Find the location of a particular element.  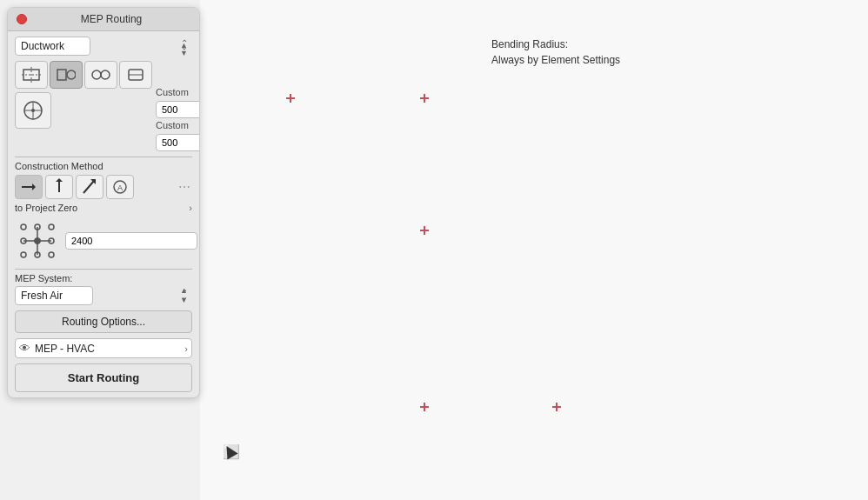

close-button is located at coordinates (22, 19).